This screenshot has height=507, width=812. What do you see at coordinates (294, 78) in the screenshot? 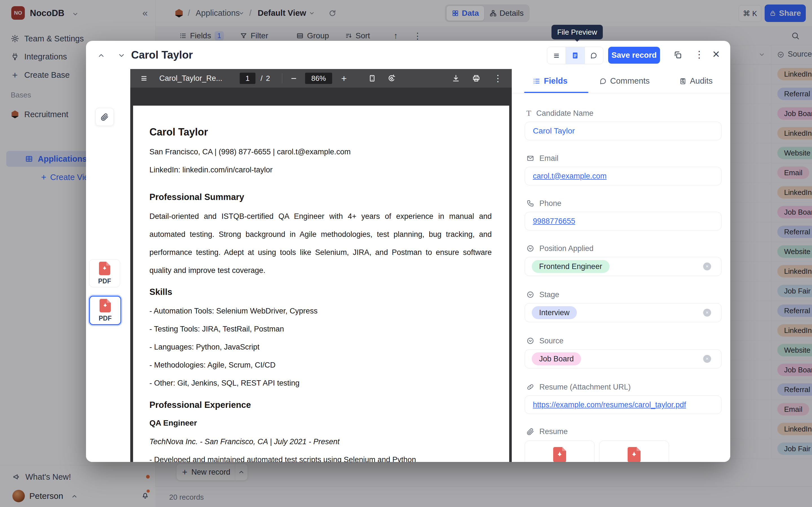
I see `zoom-out-button: −` at bounding box center [294, 78].